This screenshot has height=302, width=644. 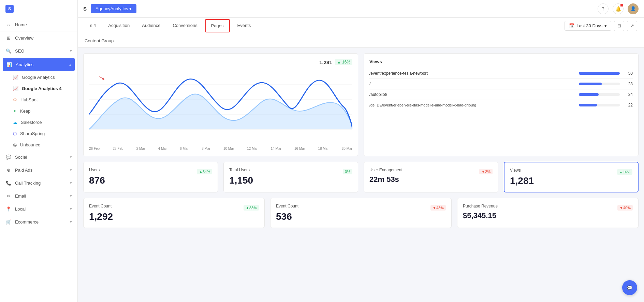 What do you see at coordinates (94, 170) in the screenshot?
I see `metric-title-users: Users` at bounding box center [94, 170].